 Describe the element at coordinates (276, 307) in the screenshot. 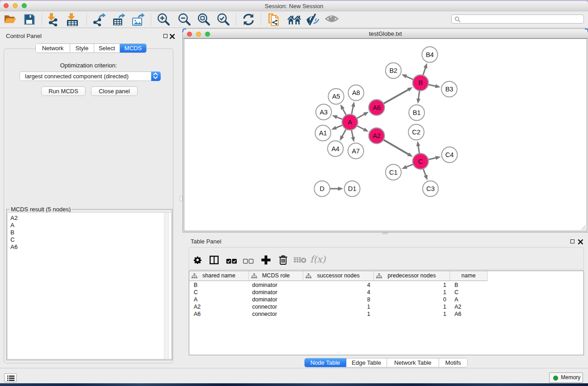

I see `table-cell: connector` at that location.